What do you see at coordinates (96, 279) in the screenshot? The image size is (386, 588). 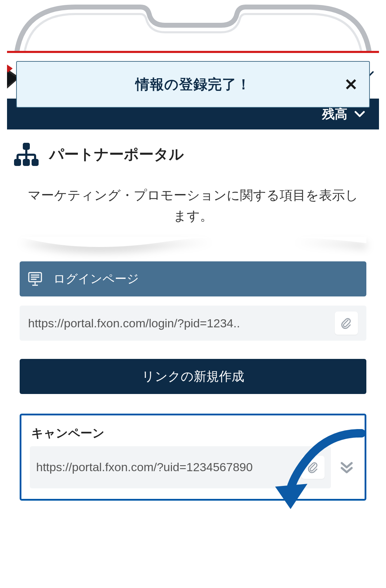 I see `login-header-label: ログインページ` at bounding box center [96, 279].